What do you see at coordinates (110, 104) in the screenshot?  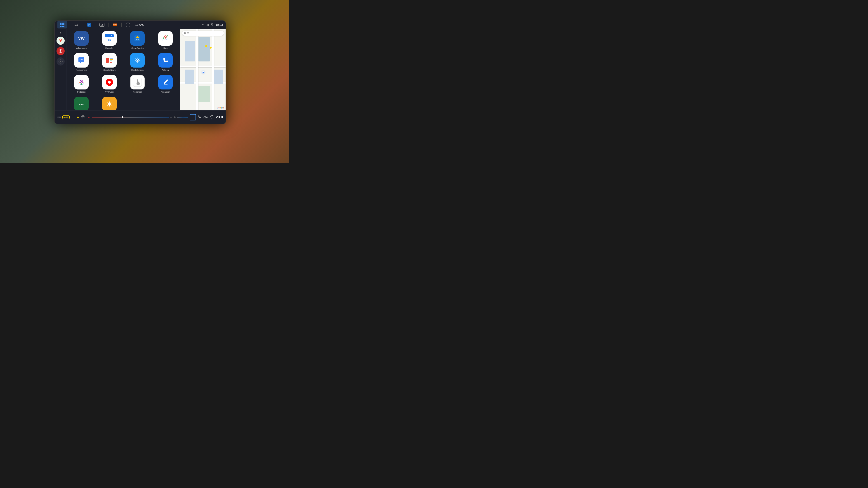 I see `starburst-update-icon` at bounding box center [110, 104].